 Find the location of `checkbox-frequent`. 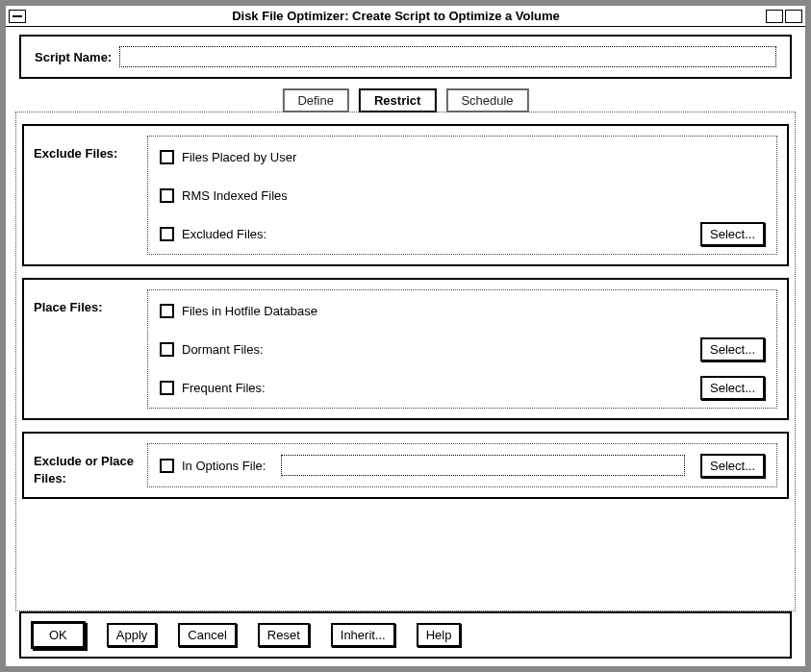

checkbox-frequent is located at coordinates (167, 388).